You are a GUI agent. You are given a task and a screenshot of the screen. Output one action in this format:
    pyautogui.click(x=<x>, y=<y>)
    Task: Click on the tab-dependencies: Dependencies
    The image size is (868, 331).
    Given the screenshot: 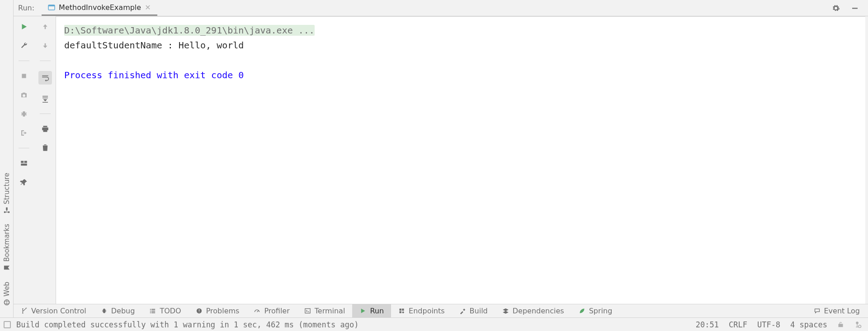 What is the action you would take?
    pyautogui.click(x=533, y=311)
    